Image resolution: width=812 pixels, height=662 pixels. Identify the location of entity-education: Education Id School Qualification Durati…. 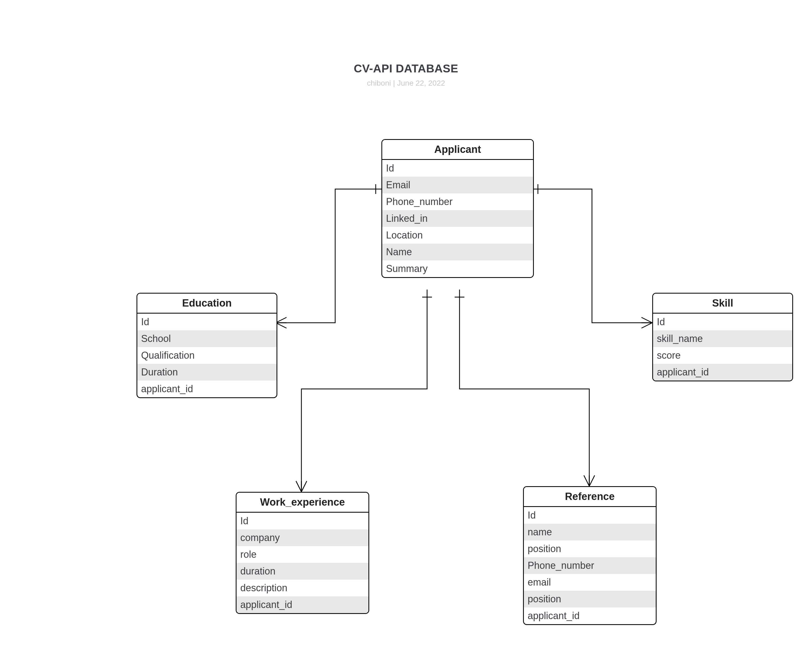
(207, 345).